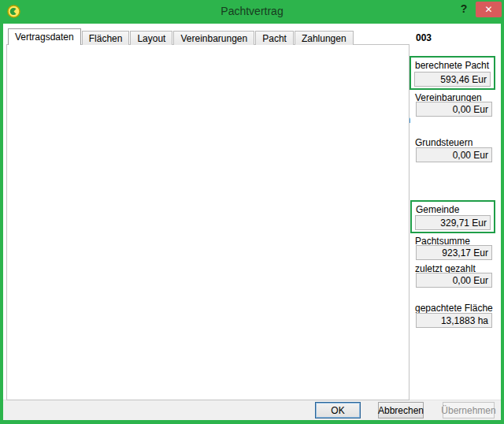  Describe the element at coordinates (453, 217) in the screenshot. I see `gemeinde-highlight: Gemeinde 329,71 Eur` at that location.